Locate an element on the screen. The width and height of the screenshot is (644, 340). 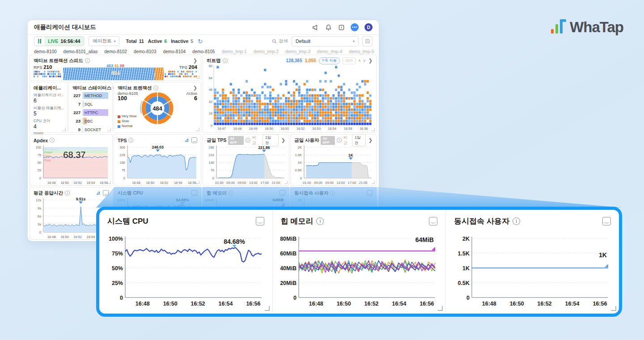
megaphone-icon is located at coordinates (315, 27).